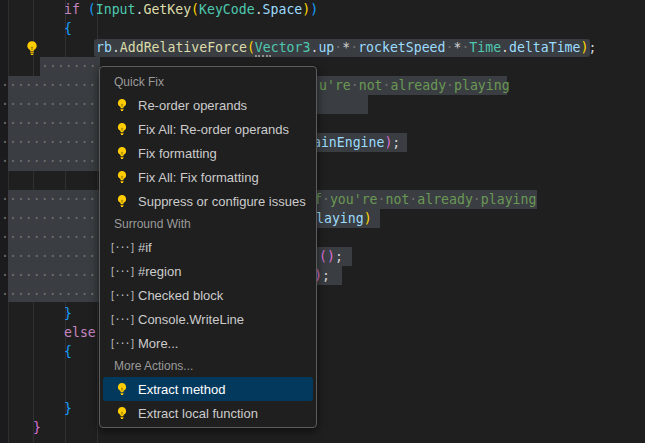 This screenshot has width=645, height=443. Describe the element at coordinates (191, 10) in the screenshot. I see `code-line: if (Input.GetKey(KeyCode.Space))` at that location.